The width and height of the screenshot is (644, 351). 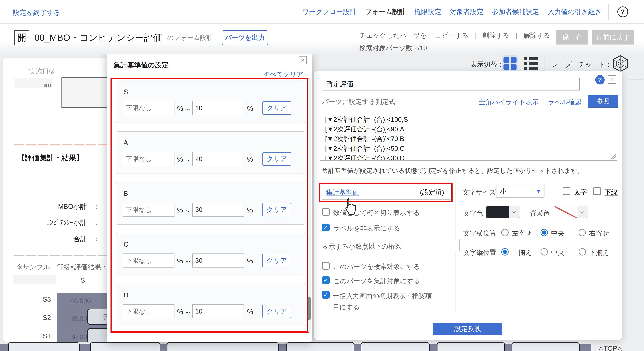 What do you see at coordinates (367, 228) in the screenshot?
I see `hide-label-label: ラベルを非表示にする` at bounding box center [367, 228].